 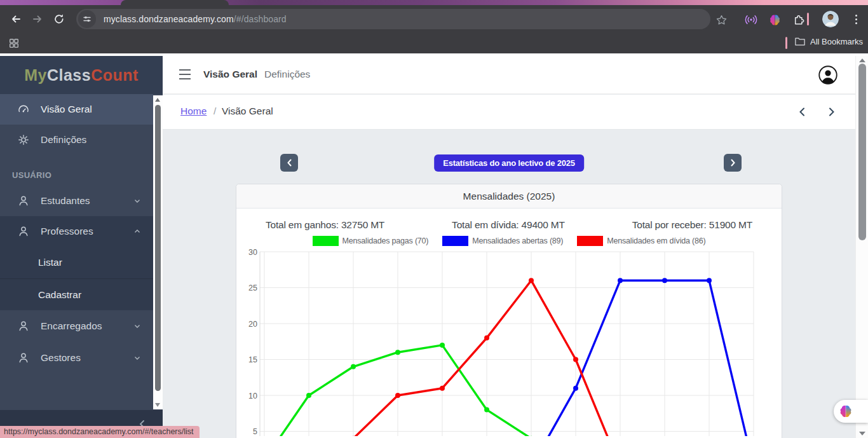 What do you see at coordinates (828, 75) in the screenshot?
I see `user-avatar-icon` at bounding box center [828, 75].